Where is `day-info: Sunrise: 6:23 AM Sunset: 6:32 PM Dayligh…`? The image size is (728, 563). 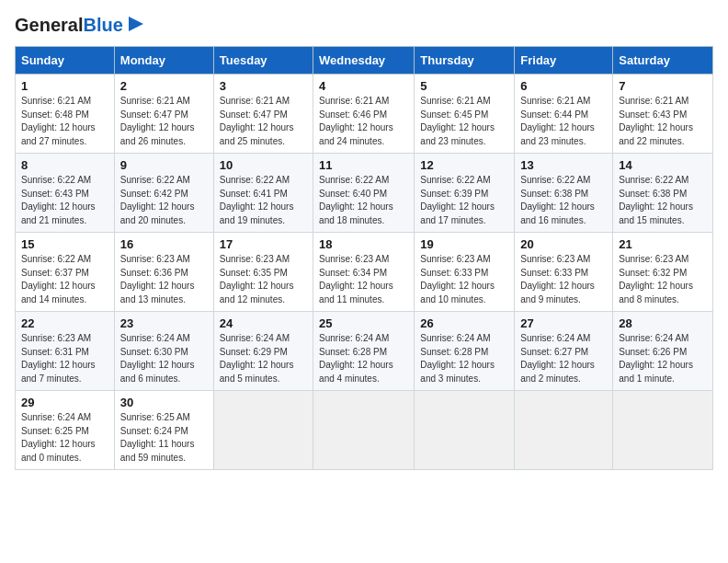
day-info: Sunrise: 6:23 AM Sunset: 6:32 PM Dayligh… is located at coordinates (663, 280).